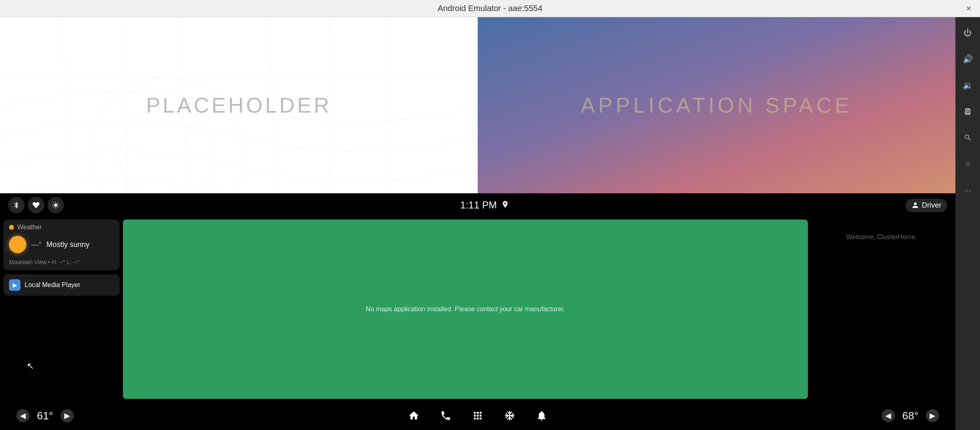 The width and height of the screenshot is (980, 430). Describe the element at coordinates (926, 206) in the screenshot. I see `driver-button: Driver` at that location.